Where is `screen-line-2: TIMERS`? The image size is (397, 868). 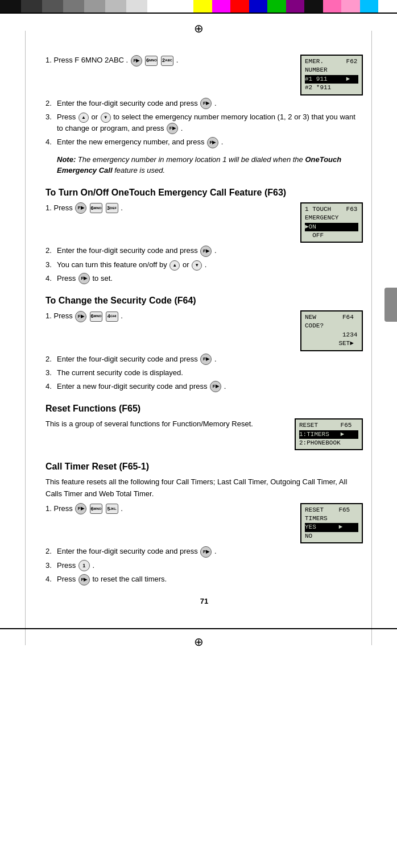
screen-line-2: TIMERS is located at coordinates (332, 518).